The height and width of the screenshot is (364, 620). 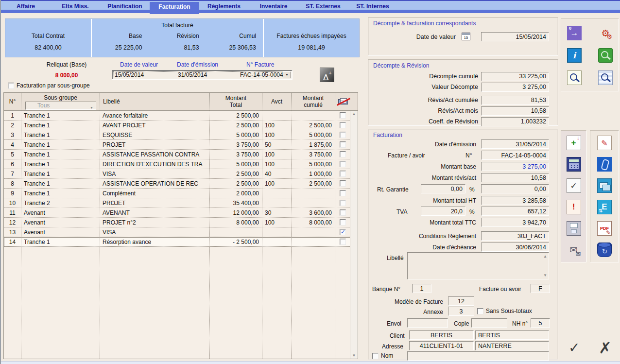 What do you see at coordinates (515, 223) in the screenshot?
I see `montant-ttc-field: 3 942,70` at bounding box center [515, 223].